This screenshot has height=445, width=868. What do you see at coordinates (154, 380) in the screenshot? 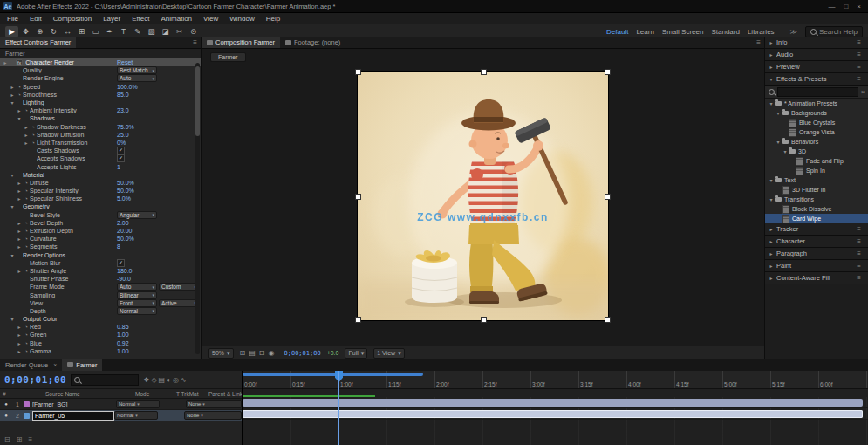
I see `draft-3d-icon: ◇` at bounding box center [154, 380].